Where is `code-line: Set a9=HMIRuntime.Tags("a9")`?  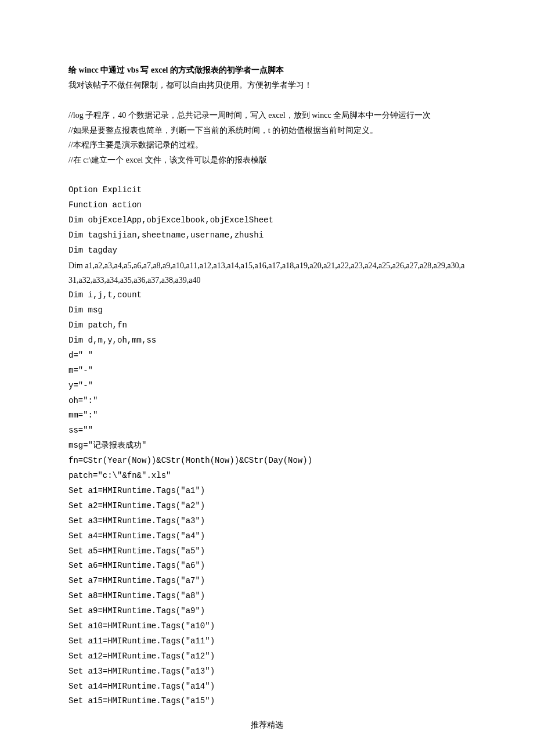
code-line: Set a9=HMIRuntime.Tags("a9") is located at coordinates (267, 611).